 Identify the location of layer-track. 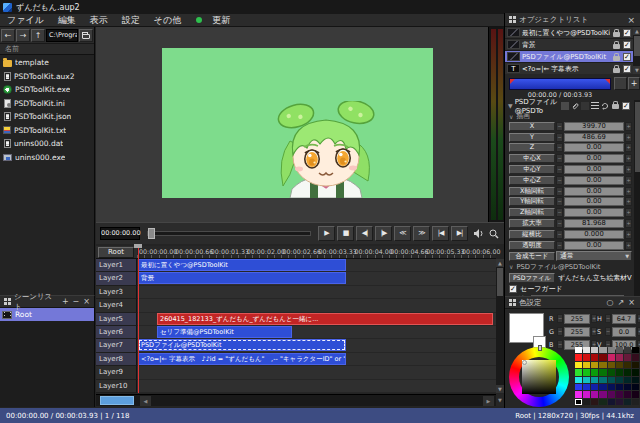
(316, 386).